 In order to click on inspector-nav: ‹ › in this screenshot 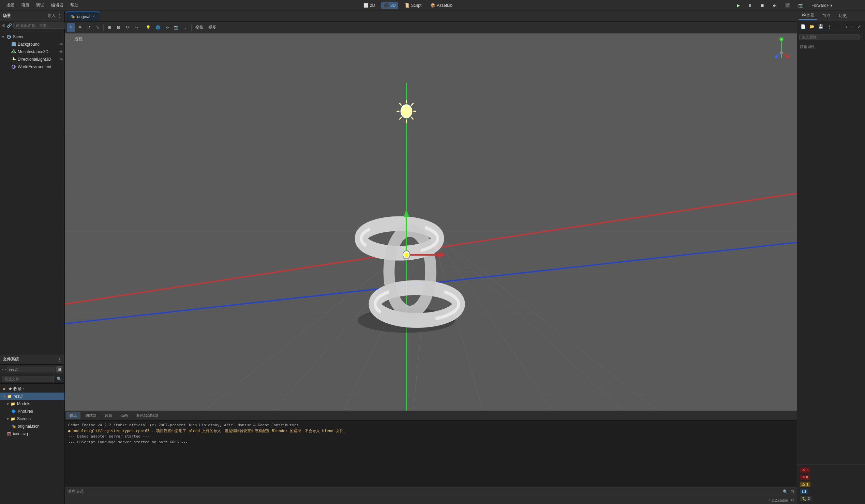, I will do `click(849, 27)`.